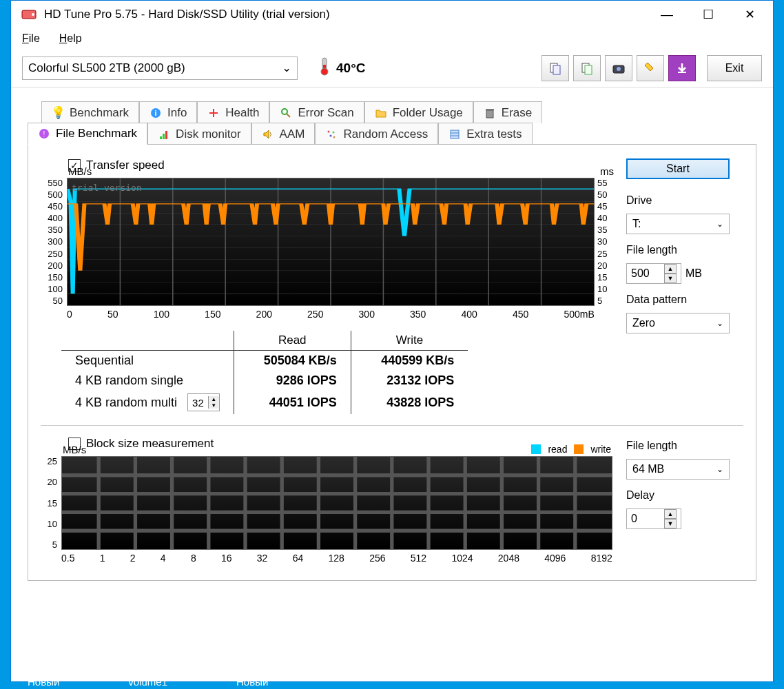 This screenshot has height=689, width=784. What do you see at coordinates (156, 113) in the screenshot?
I see `info-icon: i` at bounding box center [156, 113].